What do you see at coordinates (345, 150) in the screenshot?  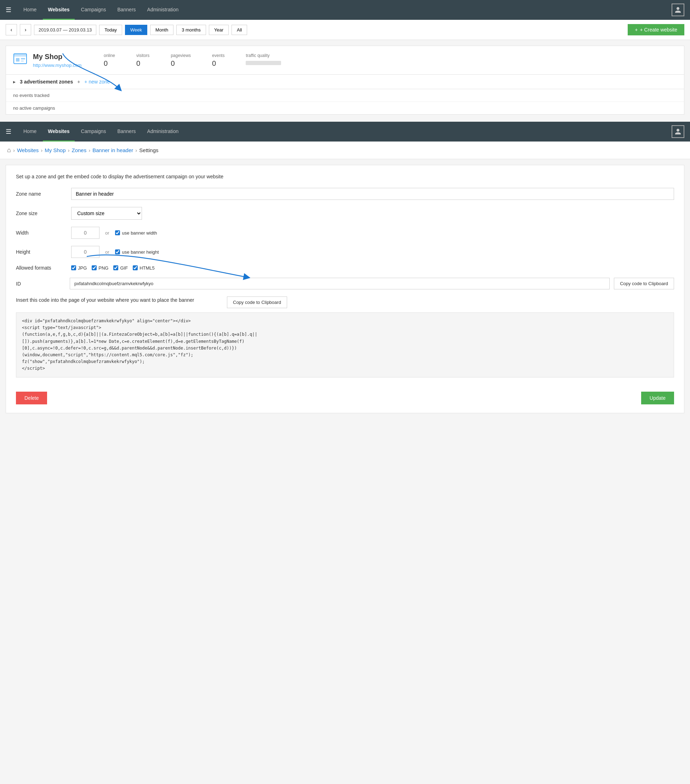 I see `breadcrumb: ⌂ › Websites › My Shop › Zones › Banner …` at bounding box center [345, 150].